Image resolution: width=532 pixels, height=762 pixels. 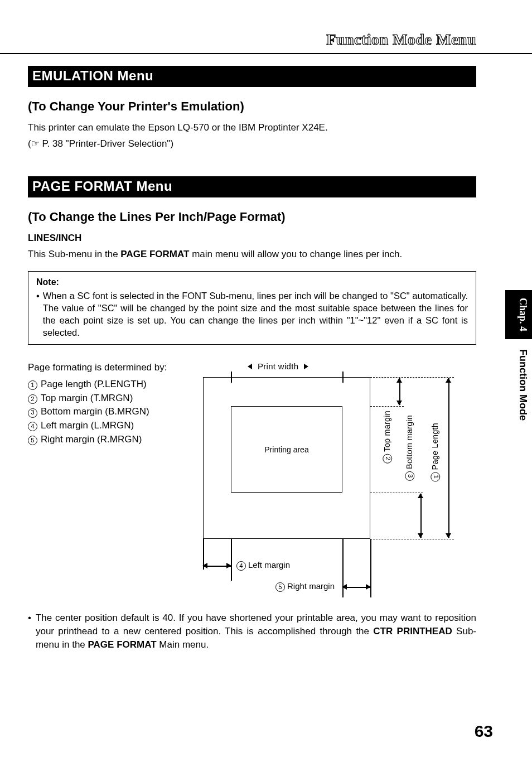 What do you see at coordinates (252, 128) in the screenshot?
I see `emulation-desc-1: This printer can emulate the Epson LQ-57…` at bounding box center [252, 128].